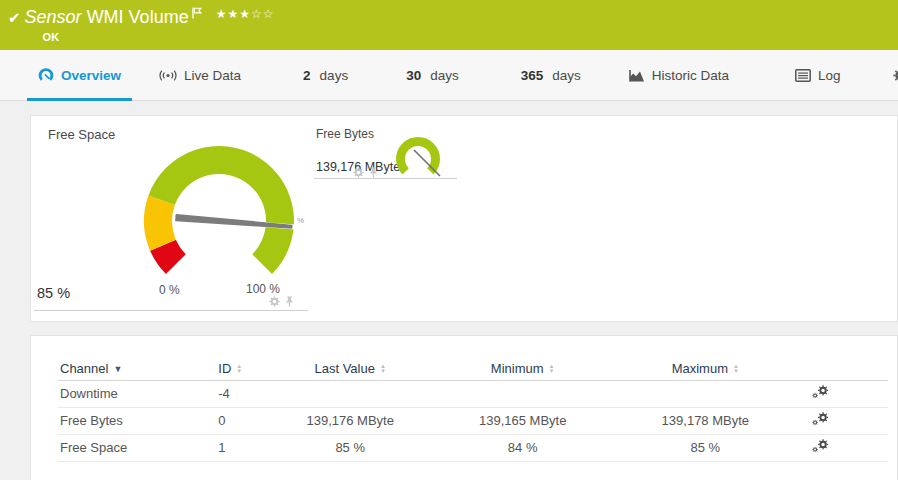 The width and height of the screenshot is (898, 480). I want to click on column-label: Maximum, so click(700, 368).